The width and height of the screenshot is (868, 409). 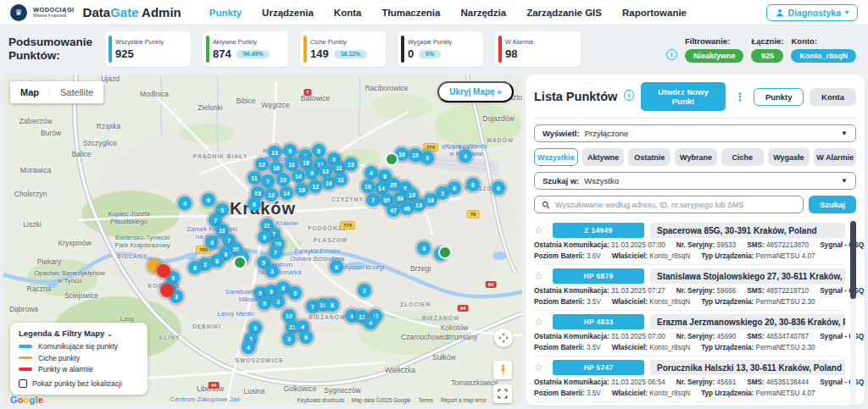 What do you see at coordinates (598, 368) in the screenshot?
I see `point-id-badge: HP 5747` at bounding box center [598, 368].